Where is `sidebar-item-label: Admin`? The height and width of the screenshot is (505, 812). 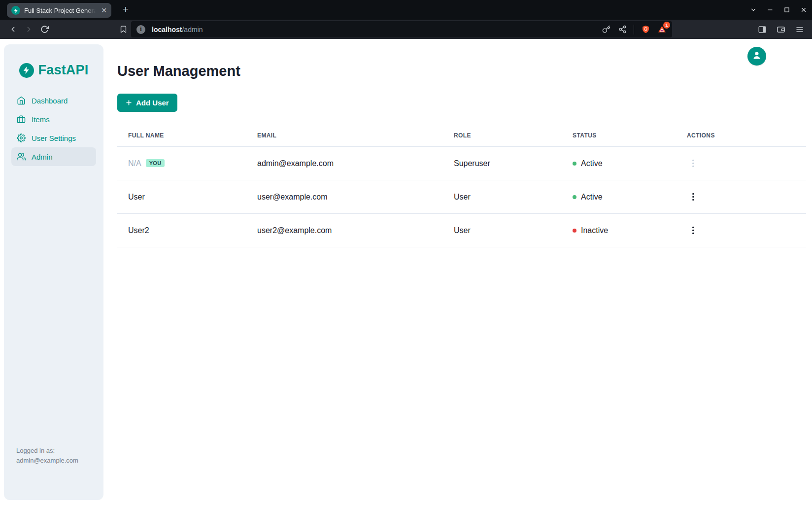
sidebar-item-label: Admin is located at coordinates (42, 157).